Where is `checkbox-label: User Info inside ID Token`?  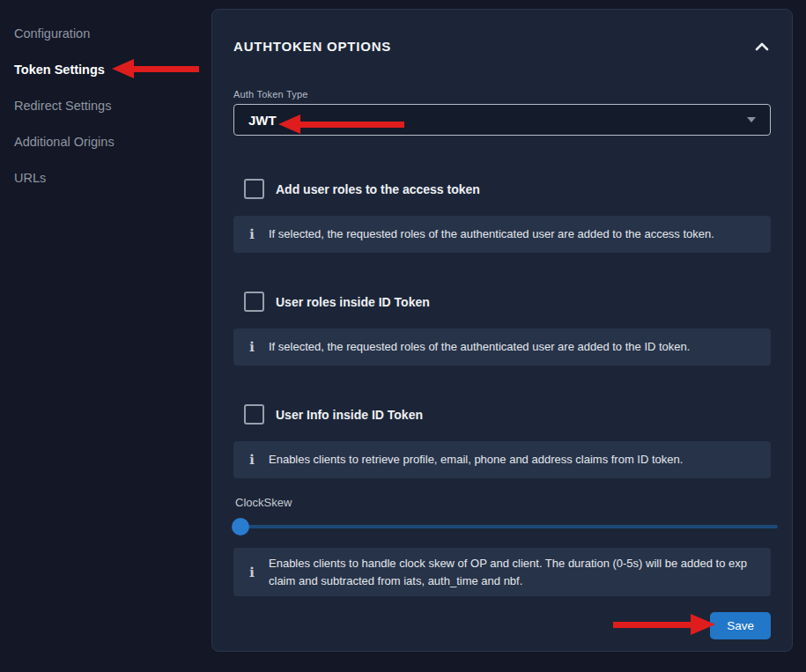 checkbox-label: User Info inside ID Token is located at coordinates (349, 415).